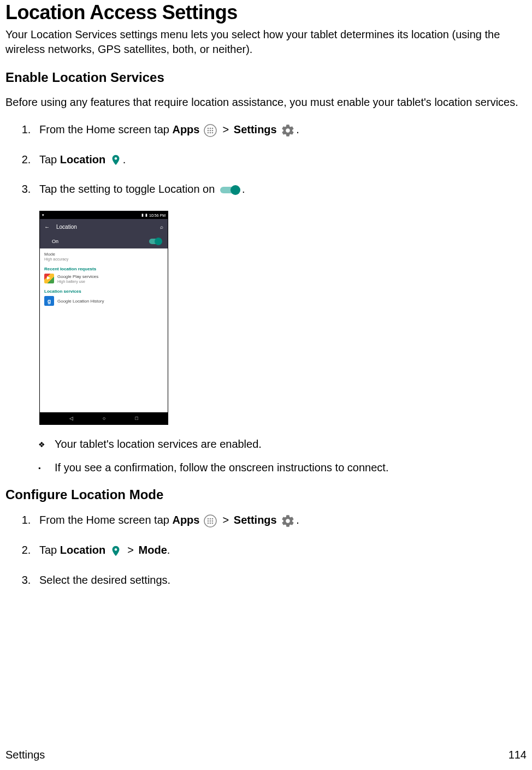 Image resolution: width=532 pixels, height=770 pixels. What do you see at coordinates (83, 550) in the screenshot?
I see `s2-step2-loc: Location` at bounding box center [83, 550].